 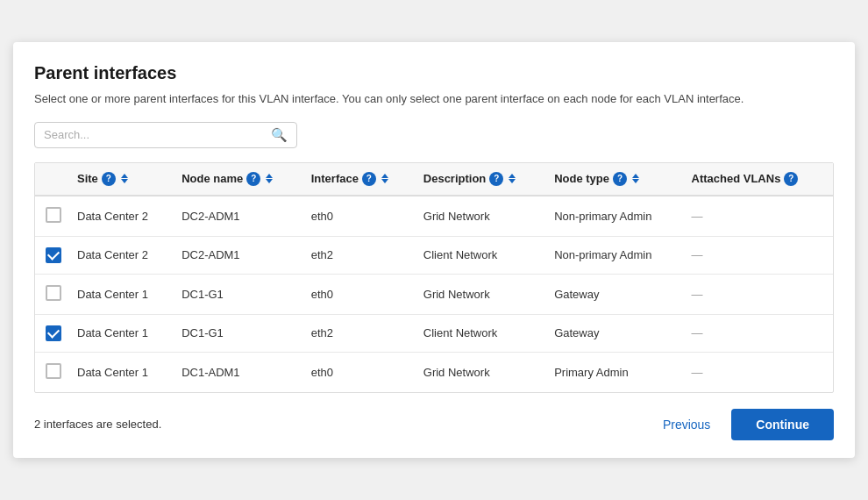 I want to click on row-4-site: Data Center 1, so click(x=123, y=372).